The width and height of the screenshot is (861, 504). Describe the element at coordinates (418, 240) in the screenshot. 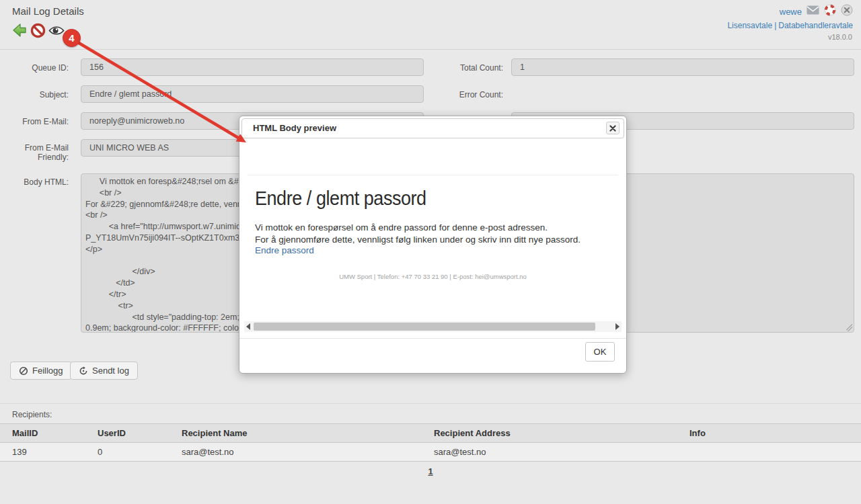

I see `email-body-line2: For å gjennomføre dette, vennligst følg …` at that location.